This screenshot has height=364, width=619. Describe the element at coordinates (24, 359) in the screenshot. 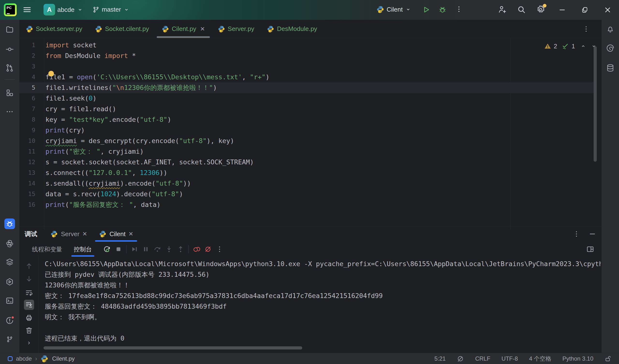

I see `breadcrumb-project: abcde` at that location.